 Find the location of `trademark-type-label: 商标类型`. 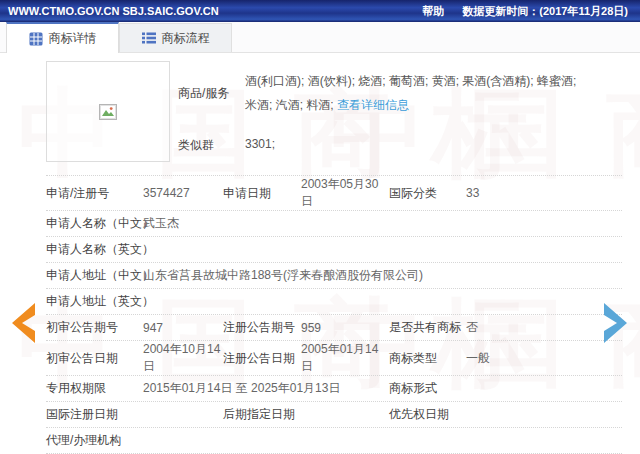

trademark-type-label: 商标类型 is located at coordinates (428, 358).